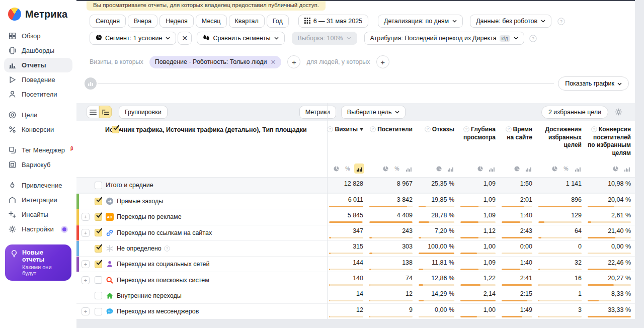 The height and width of the screenshot is (328, 644). Describe the element at coordinates (619, 310) in the screenshot. I see `metric-value: 33,33 %` at that location.